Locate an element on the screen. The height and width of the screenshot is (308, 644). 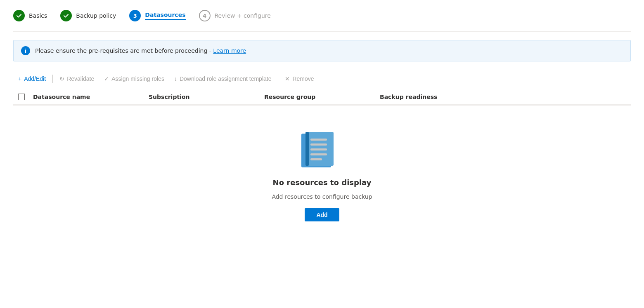
col-resource-group: Resource group is located at coordinates (319, 97).